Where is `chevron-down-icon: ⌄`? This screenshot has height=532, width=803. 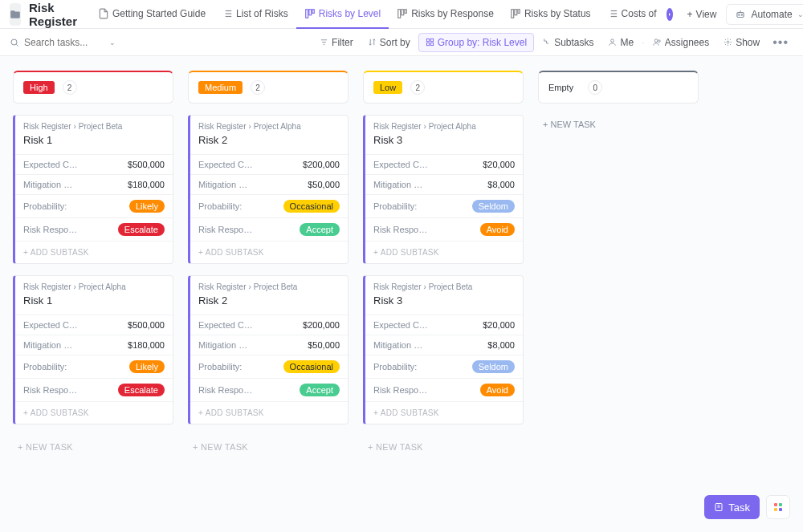 chevron-down-icon: ⌄ is located at coordinates (112, 43).